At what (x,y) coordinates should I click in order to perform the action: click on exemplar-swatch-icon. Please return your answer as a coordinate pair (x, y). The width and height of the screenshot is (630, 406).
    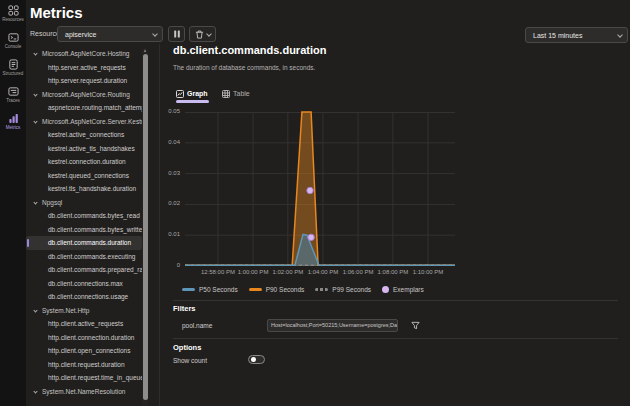
    Looking at the image, I should click on (386, 290).